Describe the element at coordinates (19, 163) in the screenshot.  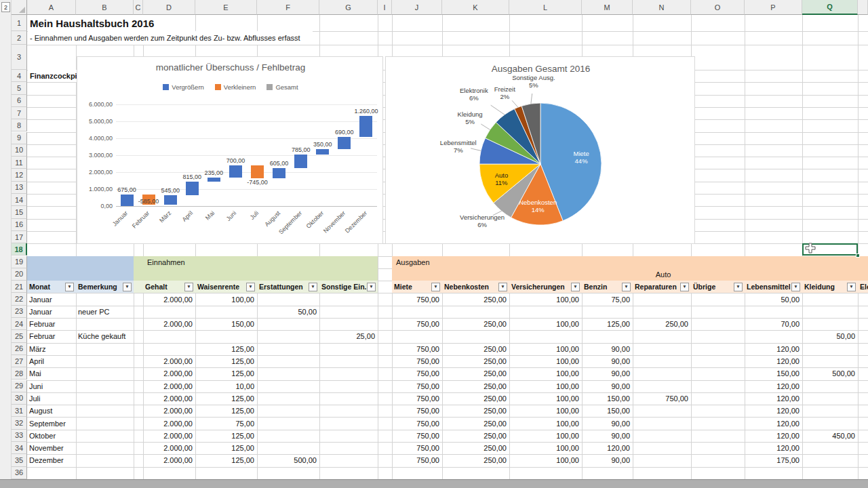
I see `row-header-11: 11` at that location.